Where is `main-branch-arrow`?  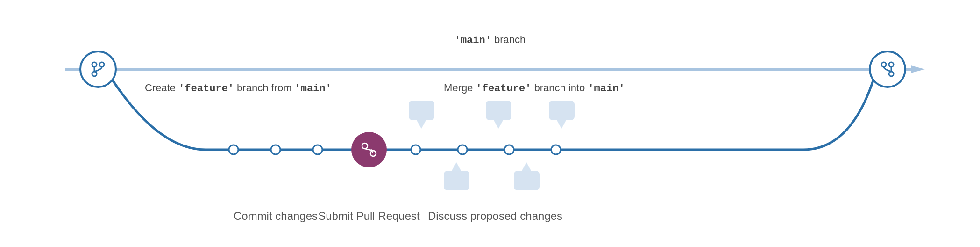
main-branch-arrow is located at coordinates (918, 69).